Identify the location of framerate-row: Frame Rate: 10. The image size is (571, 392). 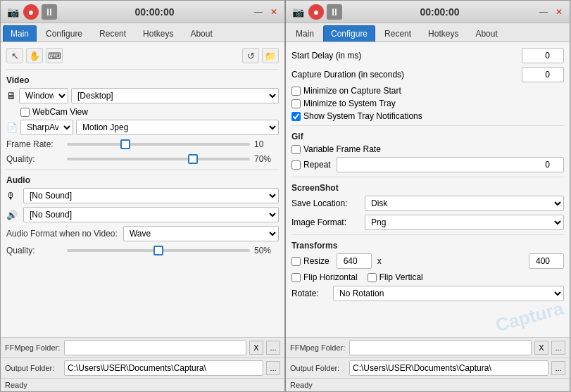
(142, 144).